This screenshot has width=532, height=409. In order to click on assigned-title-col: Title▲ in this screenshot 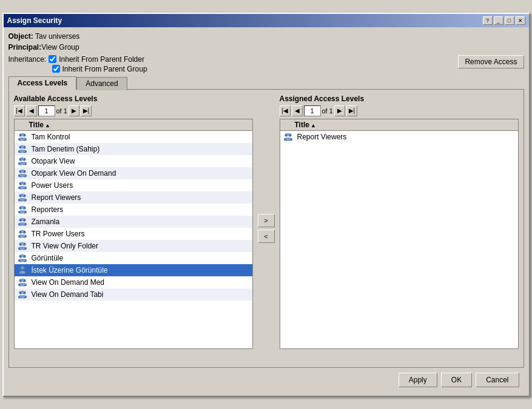, I will do `click(306, 125)`.